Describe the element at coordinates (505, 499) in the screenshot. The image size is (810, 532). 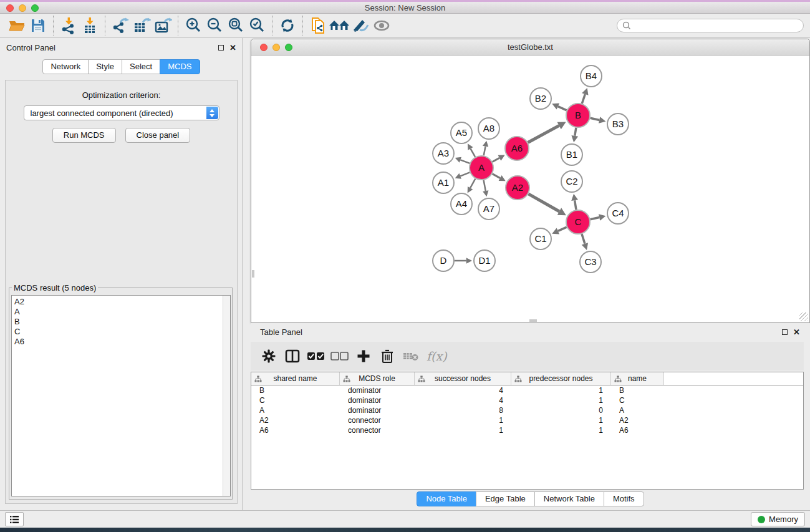
I see `tab-edge-table: Edge Table` at that location.